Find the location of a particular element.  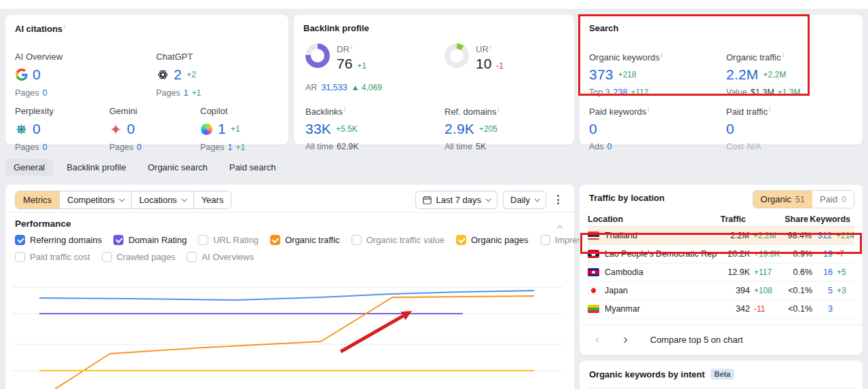

flag-icon-mm is located at coordinates (593, 309).